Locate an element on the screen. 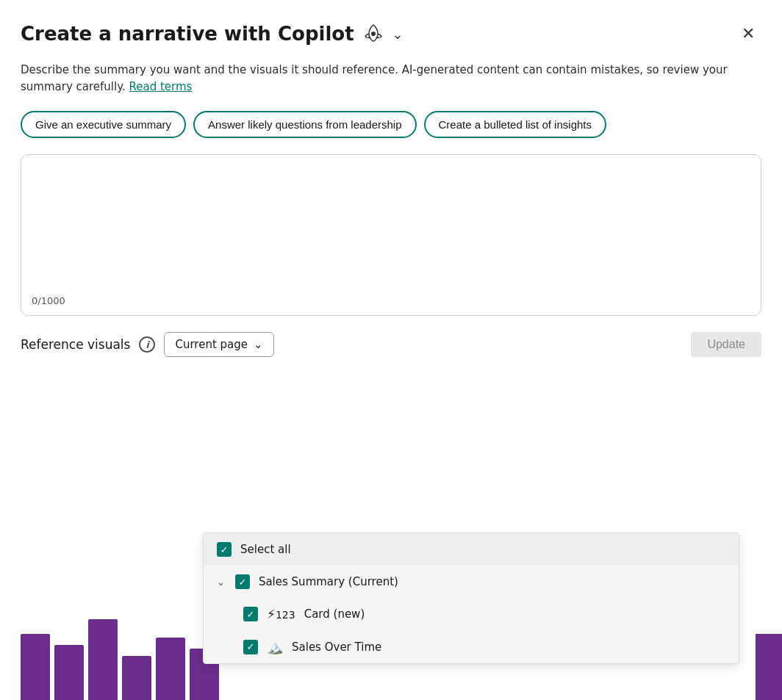 The height and width of the screenshot is (700, 782). update-button: Update is located at coordinates (726, 344).